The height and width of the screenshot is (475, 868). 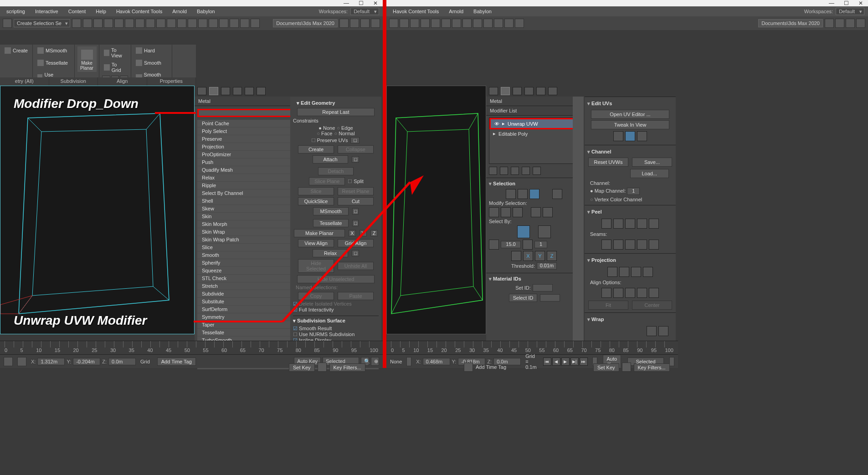 I want to click on modifier-list-dropdown: Modifier List▾, so click(x=534, y=111).